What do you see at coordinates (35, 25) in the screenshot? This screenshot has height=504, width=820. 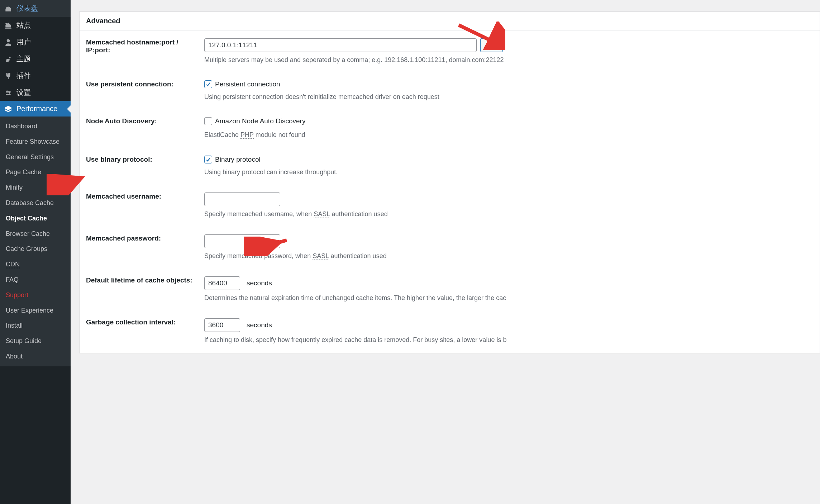 I see `sidebar-item-sites: 站点` at bounding box center [35, 25].